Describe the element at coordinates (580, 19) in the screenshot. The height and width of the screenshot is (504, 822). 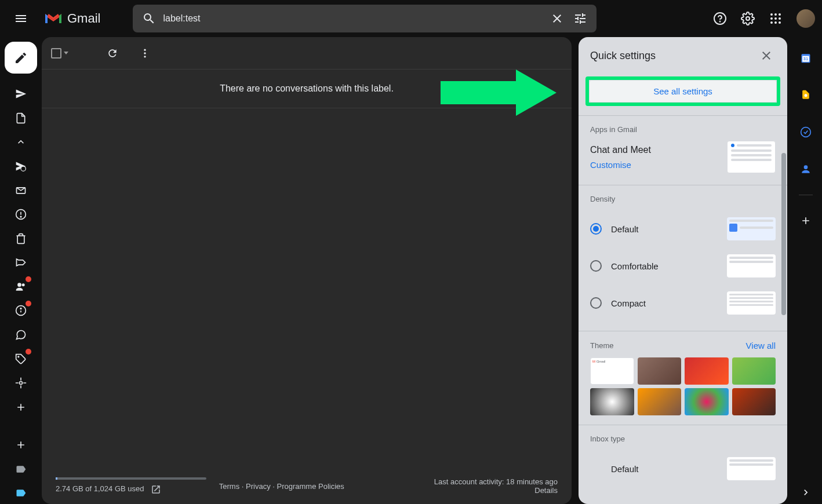
I see `tune-icon` at that location.